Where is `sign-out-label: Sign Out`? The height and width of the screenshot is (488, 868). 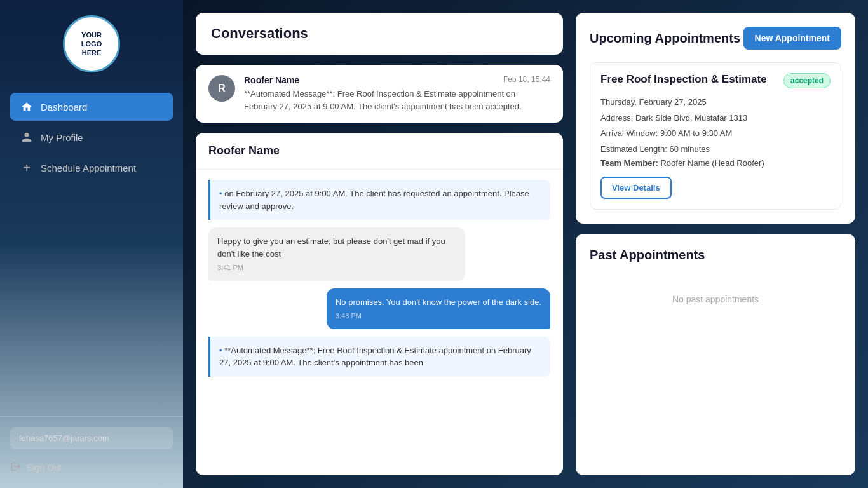
sign-out-label: Sign Out is located at coordinates (44, 468).